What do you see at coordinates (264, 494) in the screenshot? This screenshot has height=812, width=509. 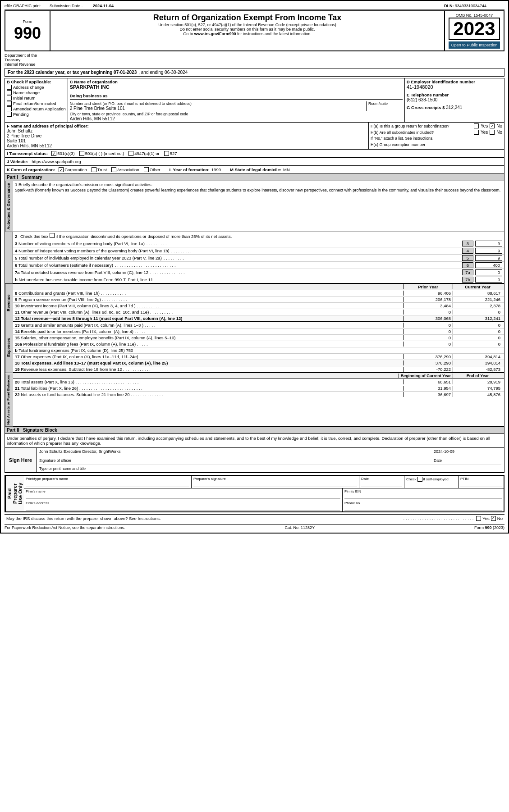 I see `preparer-fields: Print/type preparer's name Preparer's si…` at bounding box center [264, 494].